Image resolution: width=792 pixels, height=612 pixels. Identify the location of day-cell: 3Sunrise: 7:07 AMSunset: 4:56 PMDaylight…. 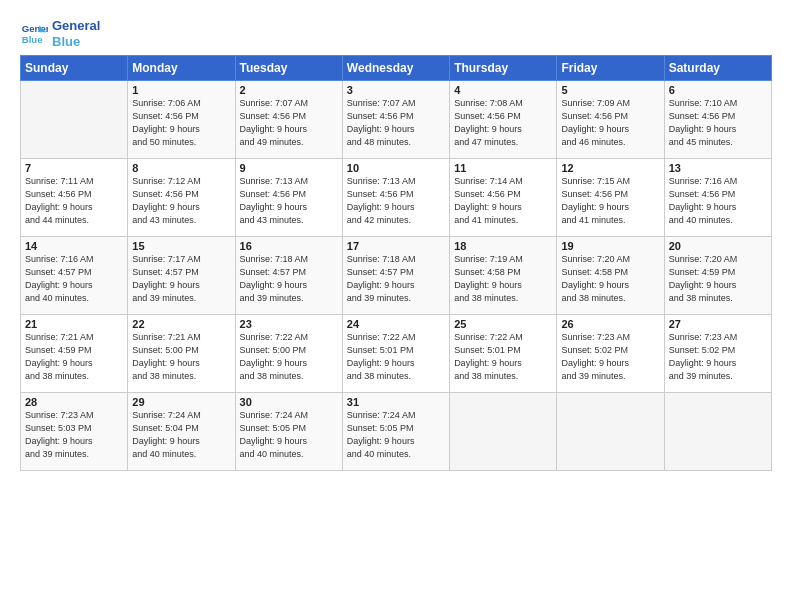
(396, 120).